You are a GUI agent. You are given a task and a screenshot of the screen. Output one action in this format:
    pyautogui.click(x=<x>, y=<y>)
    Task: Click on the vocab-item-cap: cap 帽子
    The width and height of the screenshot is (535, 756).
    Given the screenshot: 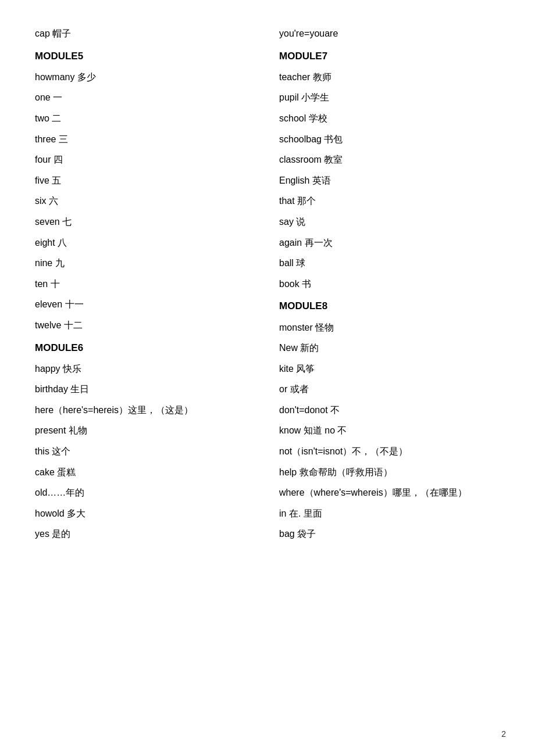 What is the action you would take?
    pyautogui.click(x=145, y=34)
    